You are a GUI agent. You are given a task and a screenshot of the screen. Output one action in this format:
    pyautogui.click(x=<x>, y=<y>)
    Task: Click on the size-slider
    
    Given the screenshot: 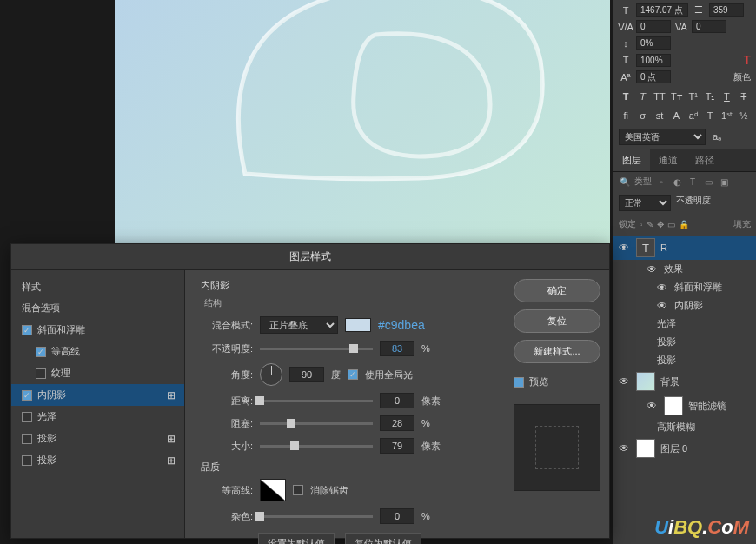 What is the action you would take?
    pyautogui.click(x=316, y=447)
    